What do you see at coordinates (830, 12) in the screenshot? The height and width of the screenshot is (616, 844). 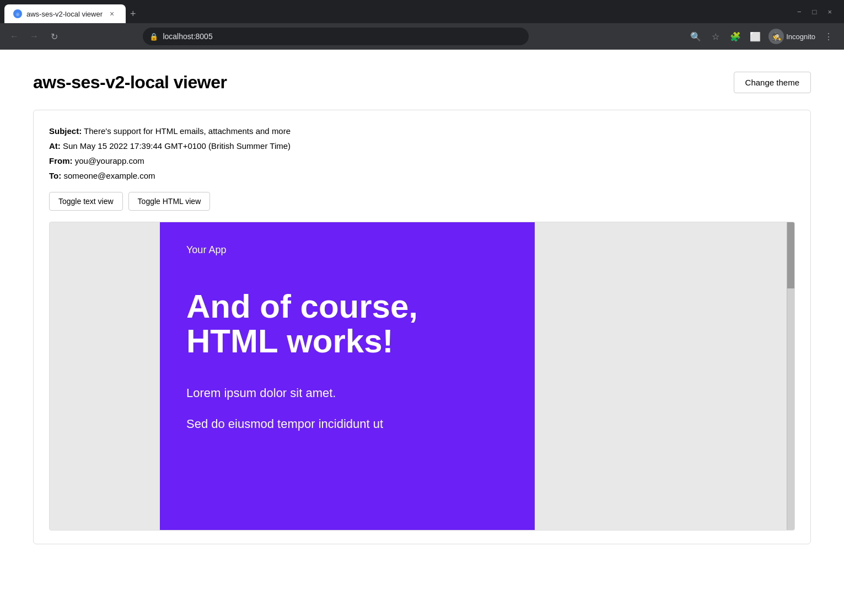 I see `window-close: ×` at bounding box center [830, 12].